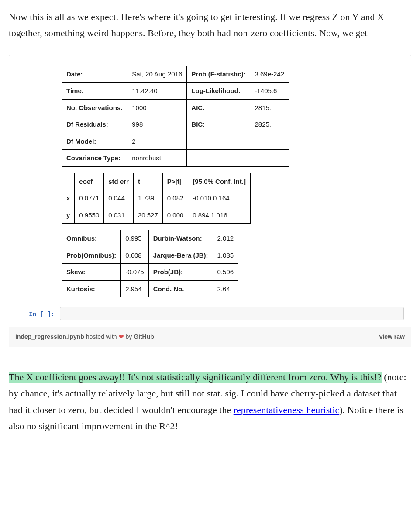  Describe the element at coordinates (89, 198) in the screenshot. I see `coef-value: 0.0771` at that location.